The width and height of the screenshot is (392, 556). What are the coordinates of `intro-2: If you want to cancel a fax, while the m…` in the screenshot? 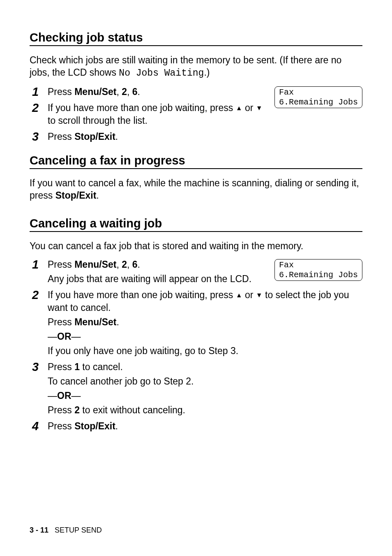 It's located at (196, 190).